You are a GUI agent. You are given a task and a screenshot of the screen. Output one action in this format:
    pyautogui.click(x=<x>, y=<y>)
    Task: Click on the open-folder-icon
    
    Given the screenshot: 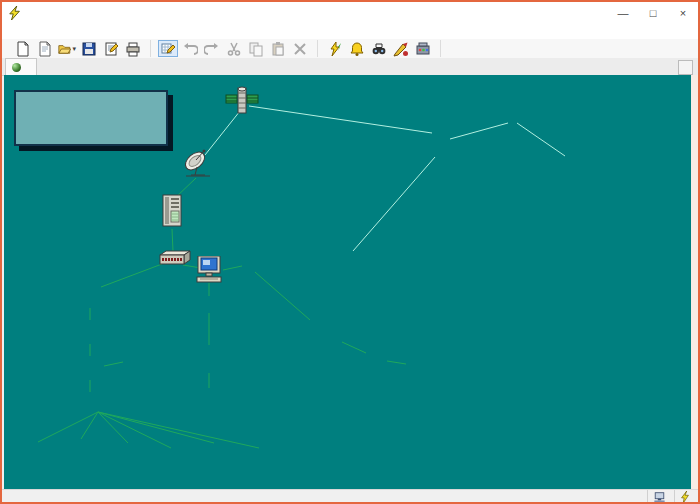 What is the action you would take?
    pyautogui.click(x=64, y=49)
    